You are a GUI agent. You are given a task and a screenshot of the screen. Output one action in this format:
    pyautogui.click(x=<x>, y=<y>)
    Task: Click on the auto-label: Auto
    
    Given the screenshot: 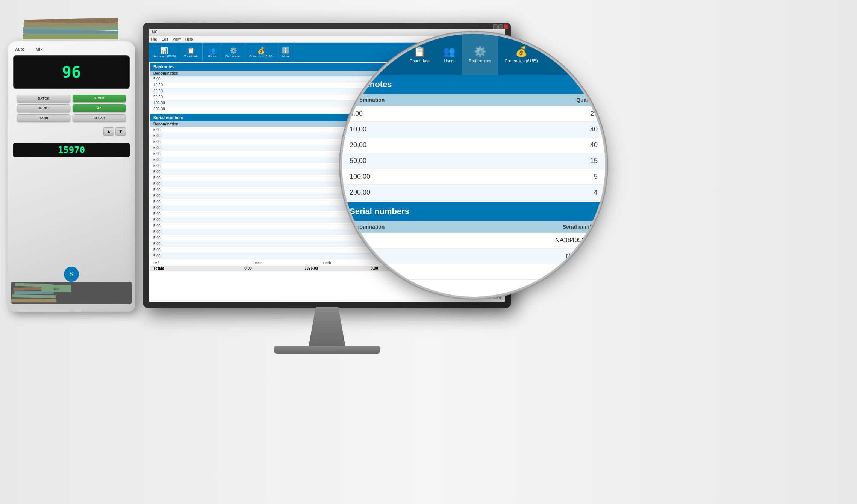 What is the action you would take?
    pyautogui.click(x=20, y=49)
    